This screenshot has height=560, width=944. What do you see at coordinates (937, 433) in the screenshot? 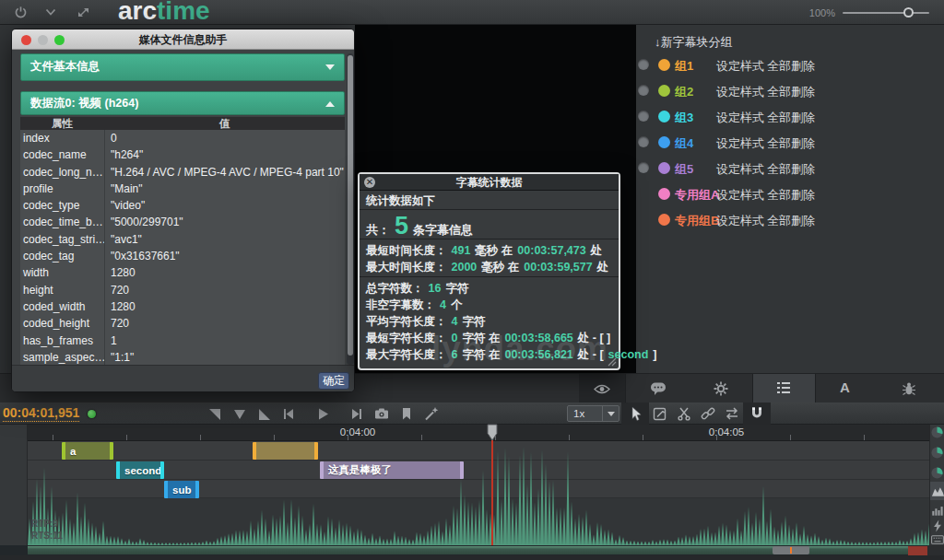
I see `track1-volume-knob` at bounding box center [937, 433].